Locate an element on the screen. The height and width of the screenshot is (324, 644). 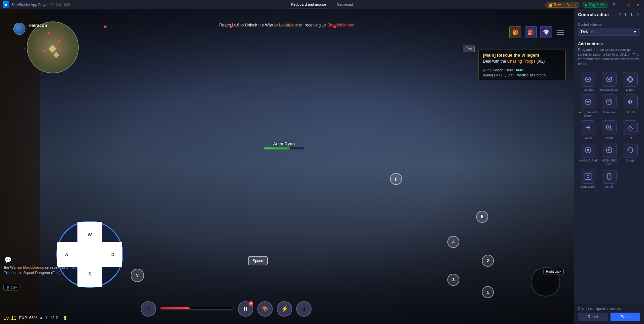
control-free-look: Free look is located at coordinates (609, 106).